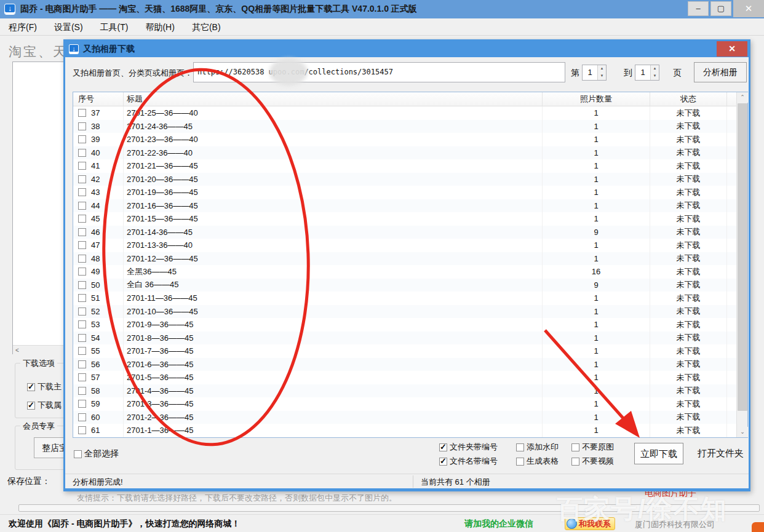 This screenshot has height=532, width=764. I want to click on row-number: 44, so click(95, 205).